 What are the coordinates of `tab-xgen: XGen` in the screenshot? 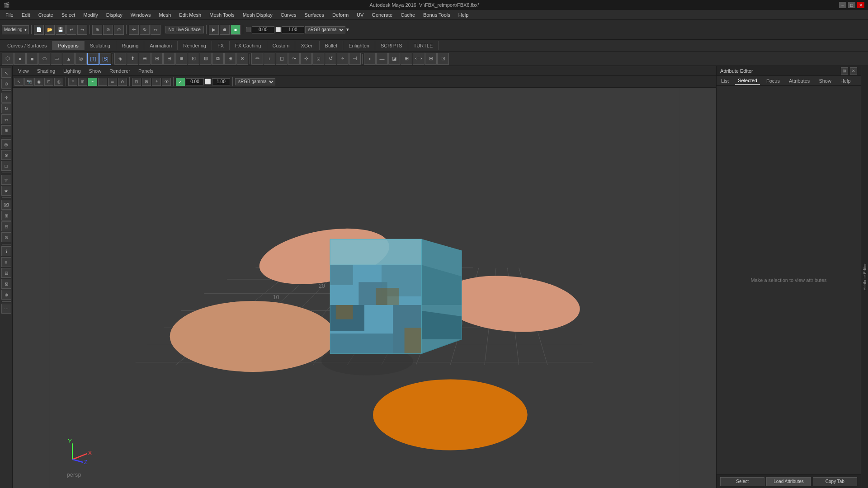 It's located at (307, 46).